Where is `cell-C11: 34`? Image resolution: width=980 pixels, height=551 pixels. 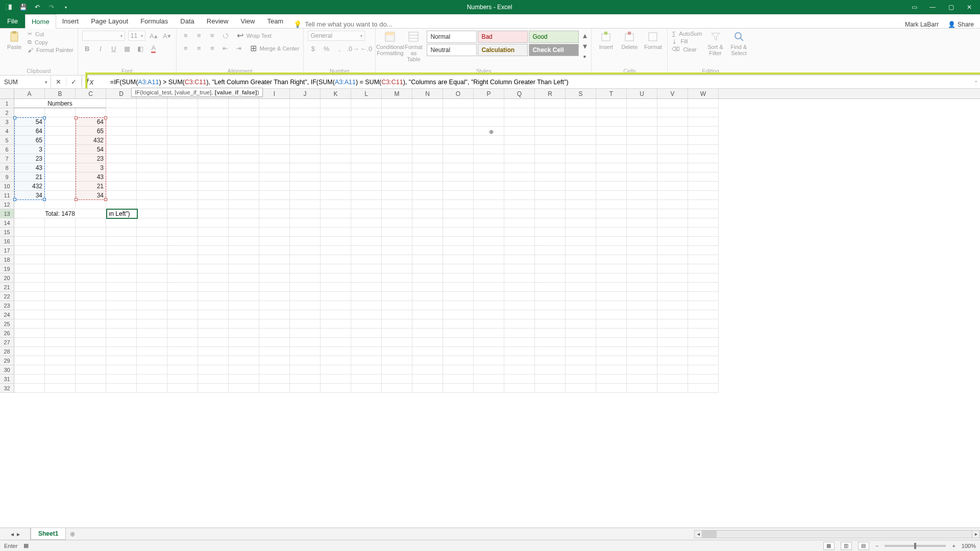
cell-C11: 34 is located at coordinates (91, 195).